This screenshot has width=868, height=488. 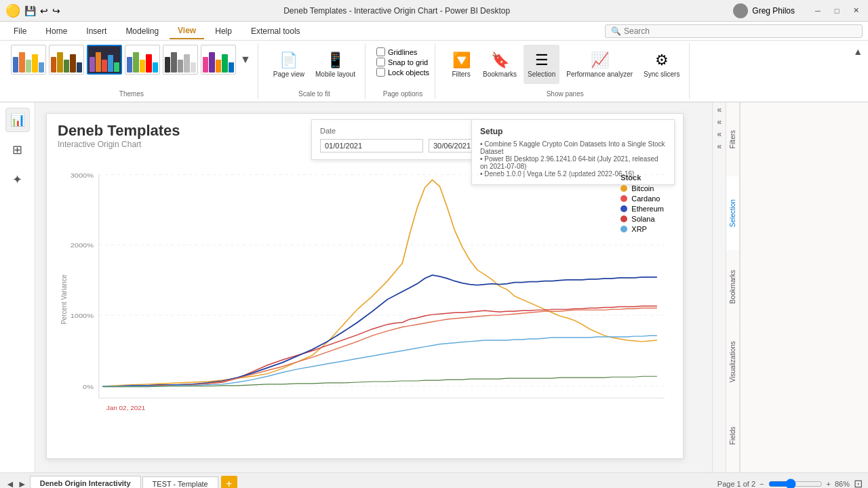 What do you see at coordinates (642, 219) in the screenshot?
I see `legend-solana: Solana` at bounding box center [642, 219].